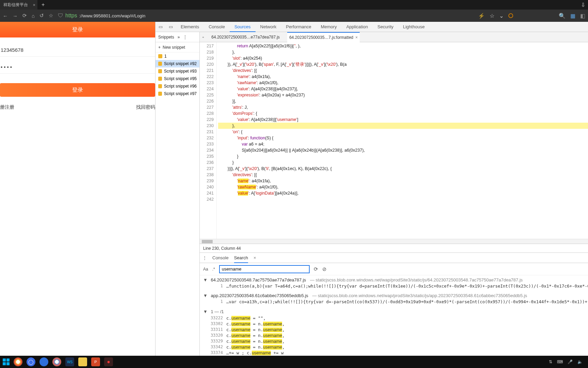 This screenshot has height=368, width=588. Describe the element at coordinates (178, 86) in the screenshot. I see `snippet-item: Script snippet #96` at that location.